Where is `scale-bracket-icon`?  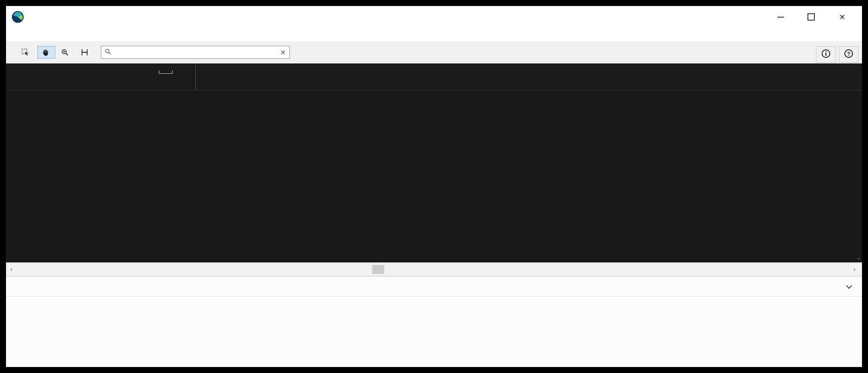
scale-bracket-icon is located at coordinates (166, 72).